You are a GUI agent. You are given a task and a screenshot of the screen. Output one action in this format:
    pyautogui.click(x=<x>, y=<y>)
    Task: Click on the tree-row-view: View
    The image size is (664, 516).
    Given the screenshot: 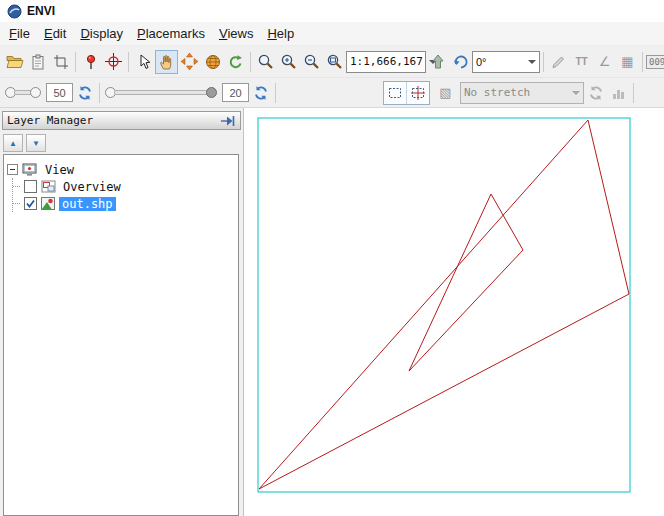 What is the action you would take?
    pyautogui.click(x=121, y=170)
    